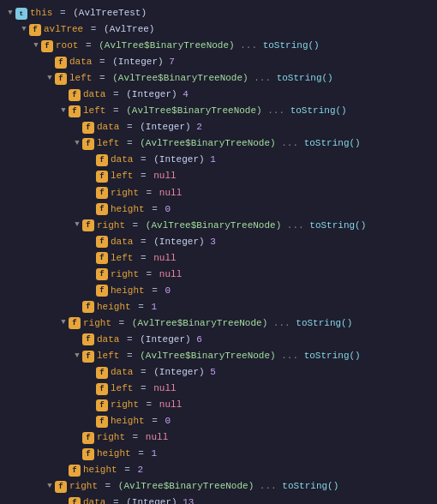  What do you see at coordinates (260, 194) in the screenshot?
I see `right-null-1-row: f right = null` at bounding box center [260, 194].